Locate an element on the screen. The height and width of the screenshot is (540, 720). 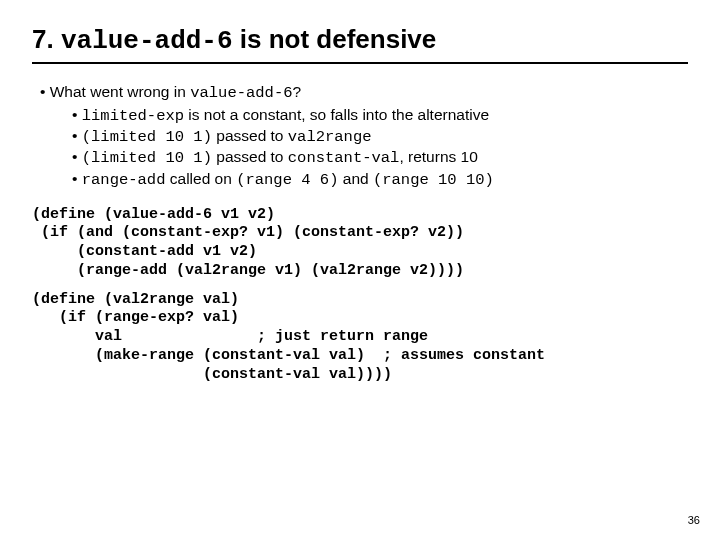
page-number: 36 is located at coordinates (694, 520).